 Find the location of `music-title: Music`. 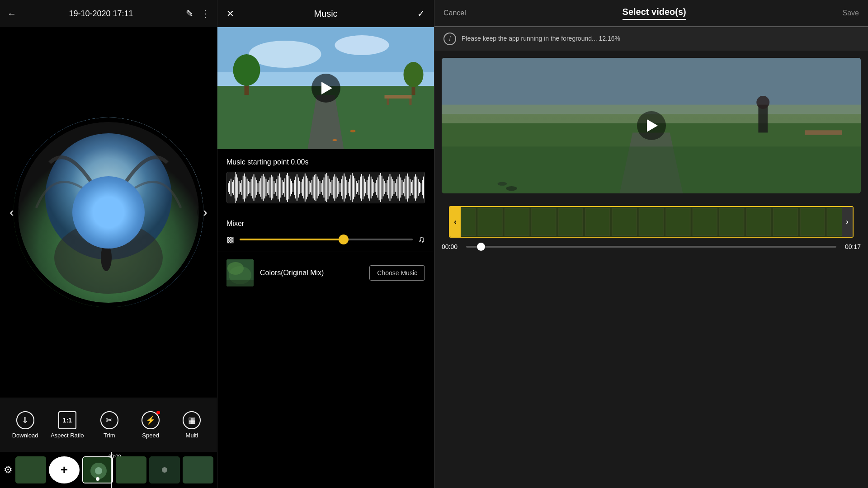

music-title: Music is located at coordinates (326, 14).